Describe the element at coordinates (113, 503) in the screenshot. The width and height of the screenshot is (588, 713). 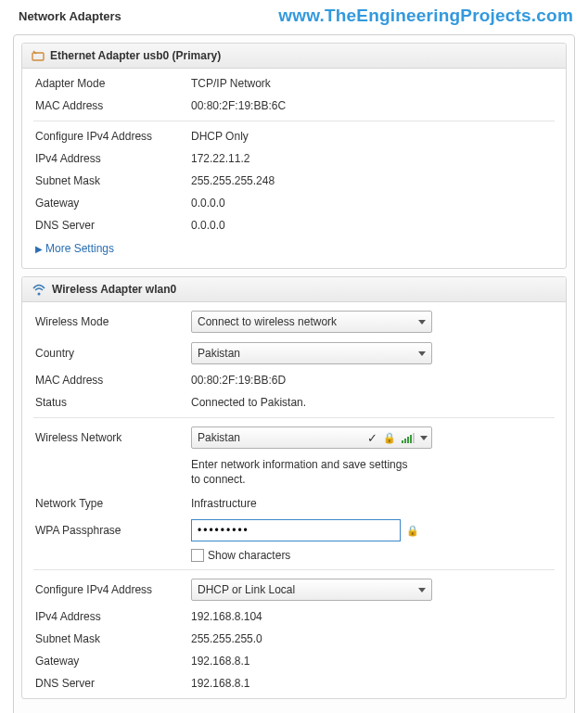
I see `label-network-type: Network Type` at that location.